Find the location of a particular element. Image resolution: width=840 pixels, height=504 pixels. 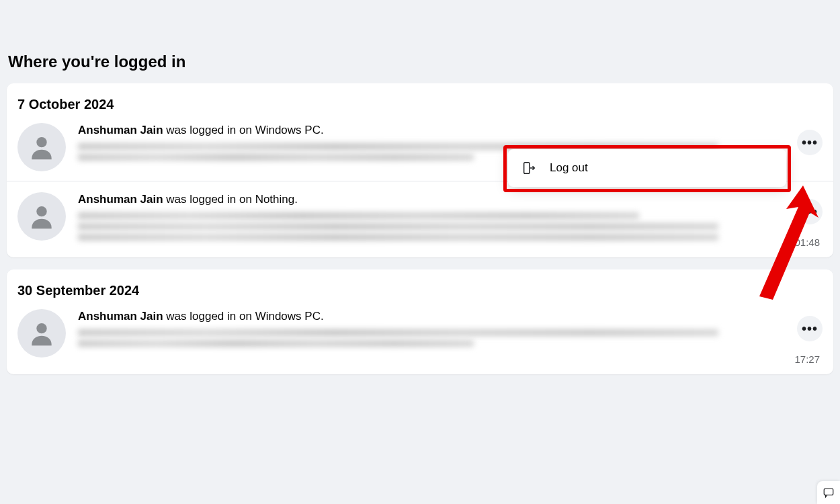

session-time: 17:27 is located at coordinates (808, 359).